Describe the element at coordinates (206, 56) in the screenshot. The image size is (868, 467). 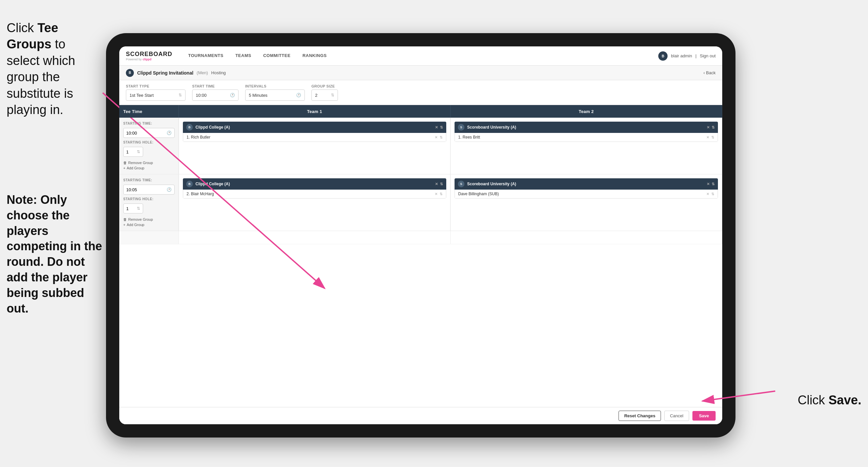
I see `nav-tournaments: TOURNAMENTS` at that location.